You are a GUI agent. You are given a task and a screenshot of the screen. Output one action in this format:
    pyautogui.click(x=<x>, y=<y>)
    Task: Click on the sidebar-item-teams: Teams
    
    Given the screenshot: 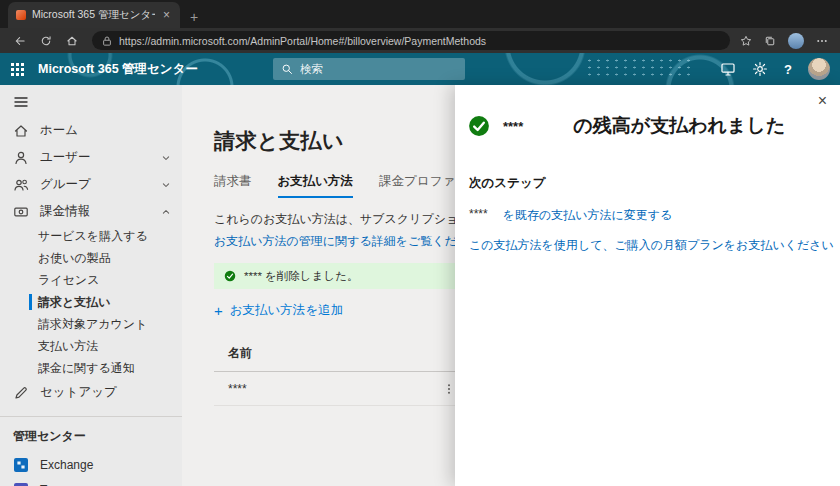 What is the action you would take?
    pyautogui.click(x=91, y=482)
    